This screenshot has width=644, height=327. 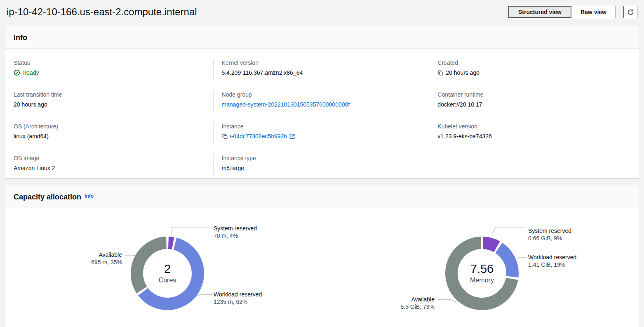 I want to click on field-value: 5.4.209-116.367.amzn2.x86_64, so click(x=322, y=73).